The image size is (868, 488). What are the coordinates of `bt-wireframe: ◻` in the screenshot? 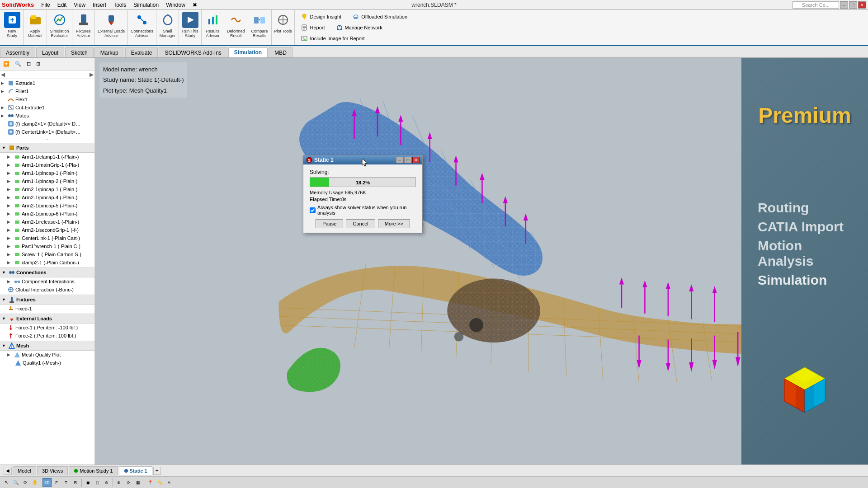 It's located at (97, 483).